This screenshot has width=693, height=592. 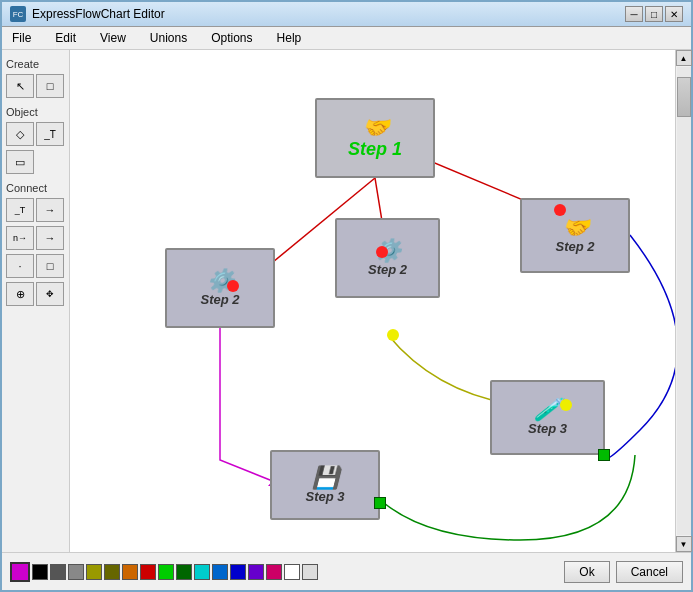 What do you see at coordinates (36, 64) in the screenshot?
I see `create-label: Create` at bounding box center [36, 64].